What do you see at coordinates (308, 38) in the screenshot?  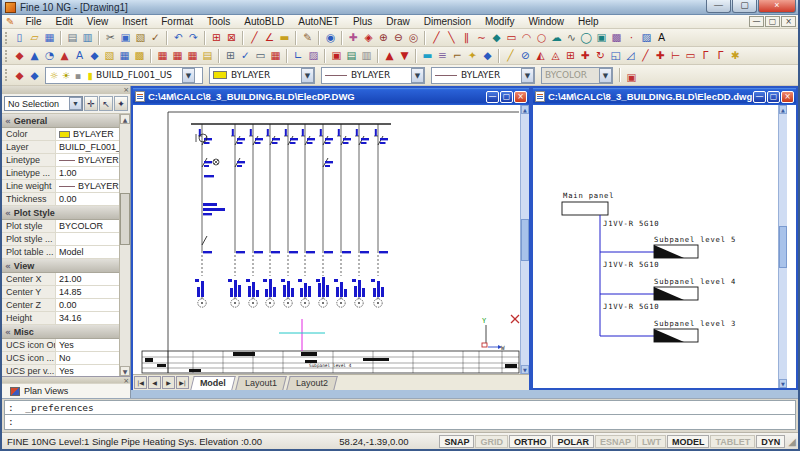 I see `sketch-pencil-icon: ✎` at bounding box center [308, 38].